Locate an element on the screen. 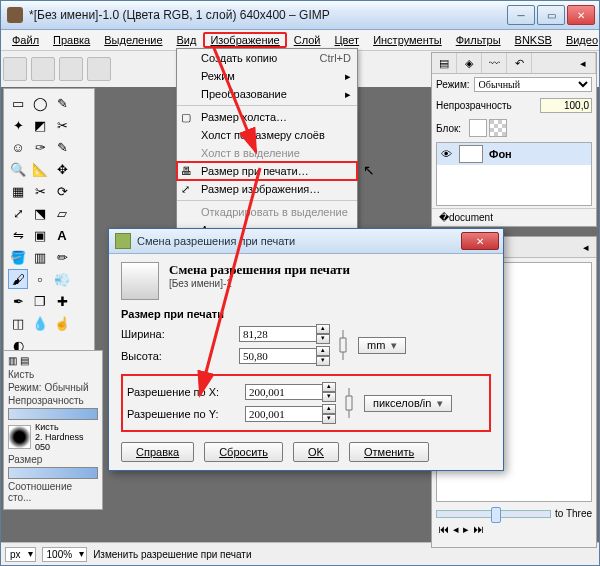 The height and width of the screenshot is (566, 600). close-button: ✕ is located at coordinates (581, 15).